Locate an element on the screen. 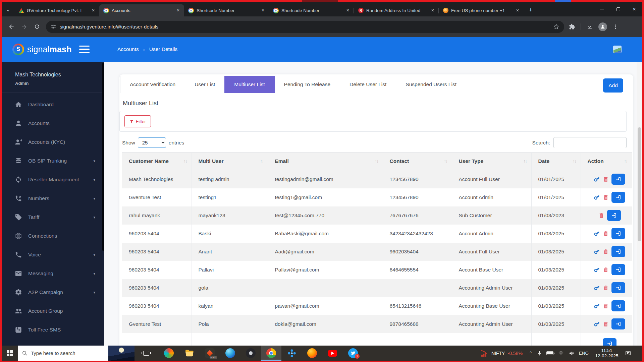  column-header: Action ↑↓ is located at coordinates (606, 162).